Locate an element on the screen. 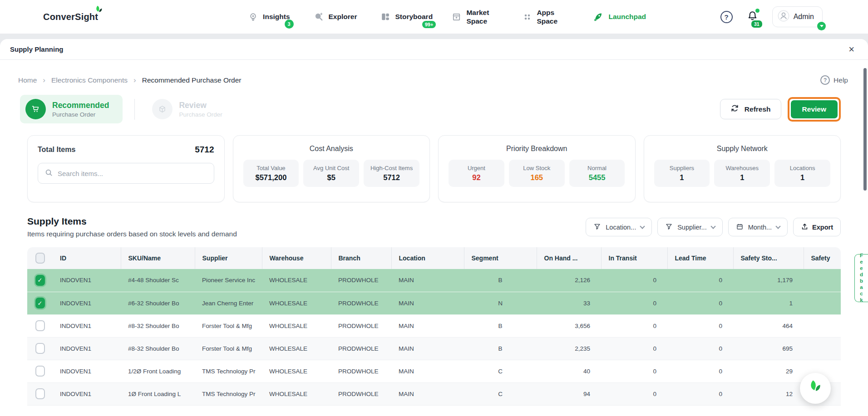  cell-on-hand: 94 is located at coordinates (569, 394).